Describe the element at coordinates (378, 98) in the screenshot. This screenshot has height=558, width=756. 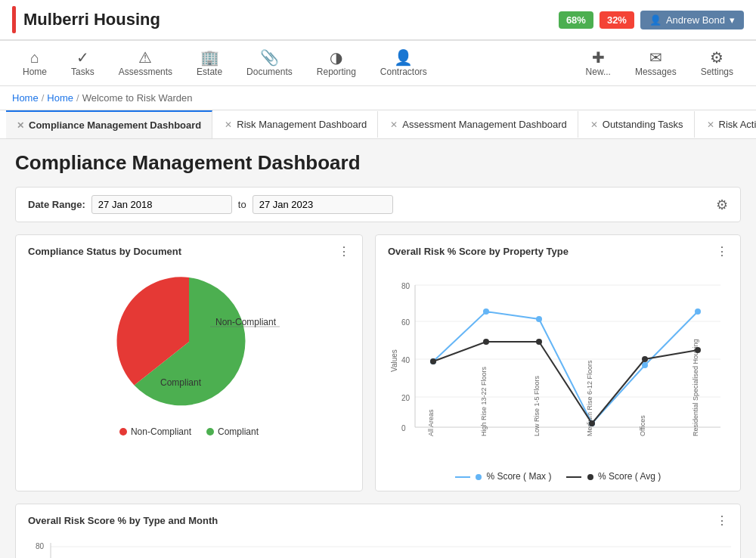
I see `breadcrumb: Home / Home / Welcome to Risk Warden` at that location.